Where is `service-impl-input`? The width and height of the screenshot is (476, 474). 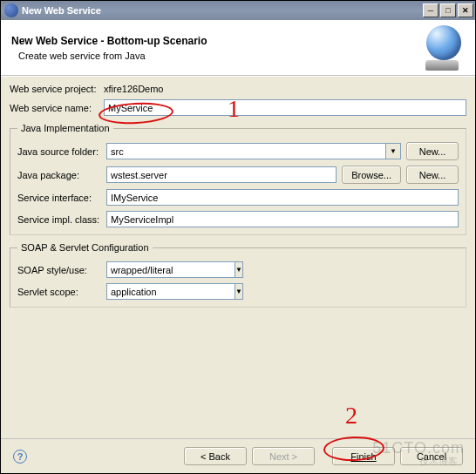
service-impl-input is located at coordinates (282, 220).